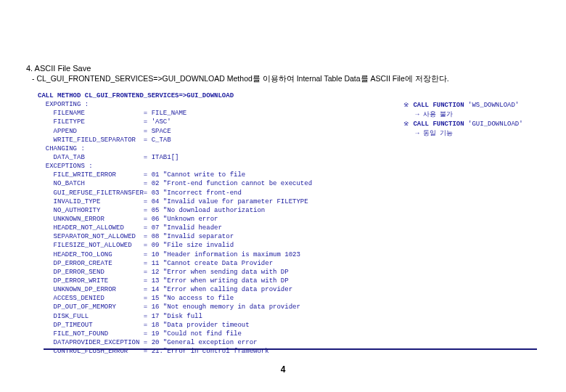  Describe the element at coordinates (295, 79) in the screenshot. I see `section-subheading: - CL_GUI_FRONTEND_SERVICES=>GUI_DOWNLOAD…` at that location.